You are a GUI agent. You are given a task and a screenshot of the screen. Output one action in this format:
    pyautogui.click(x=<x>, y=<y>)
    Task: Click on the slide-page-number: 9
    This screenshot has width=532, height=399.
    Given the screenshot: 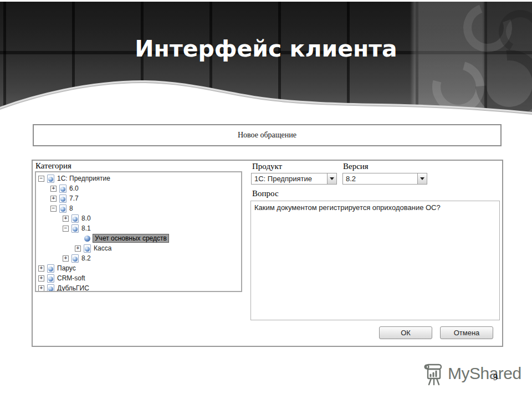 What is the action you would take?
    pyautogui.click(x=495, y=377)
    